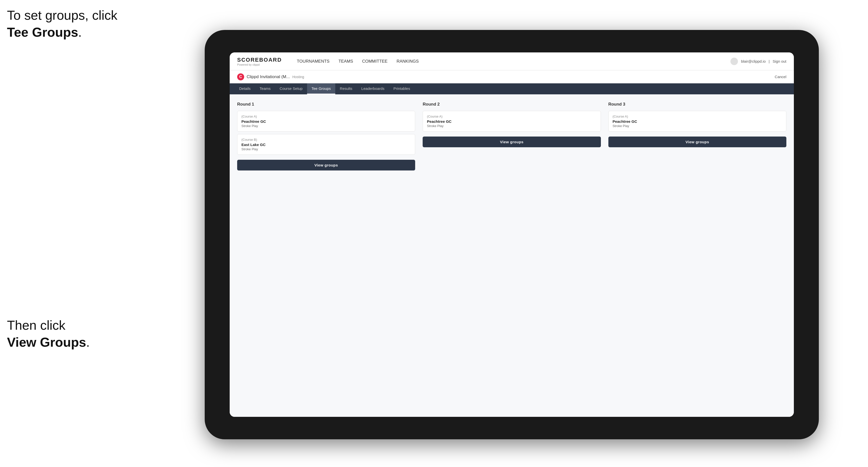 The height and width of the screenshot is (467, 868). Describe the element at coordinates (373, 89) in the screenshot. I see `tab-leaderboards: Leaderboards` at that location.